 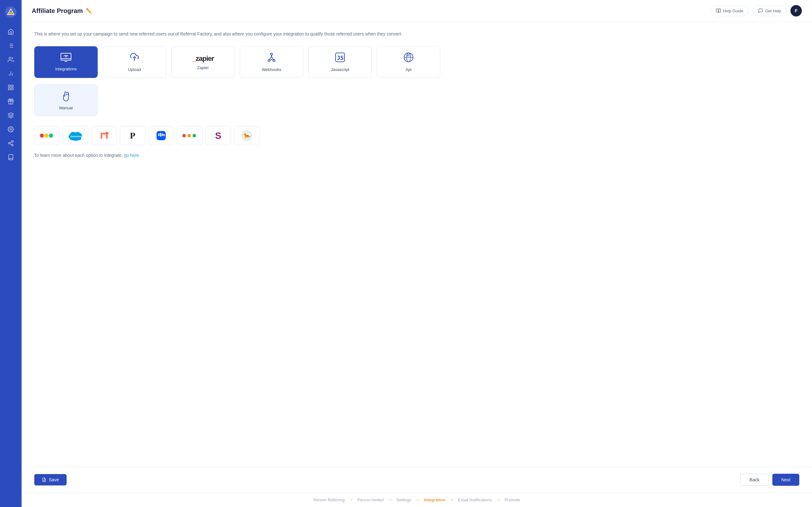 I want to click on partner-logo-monday, so click(x=47, y=135).